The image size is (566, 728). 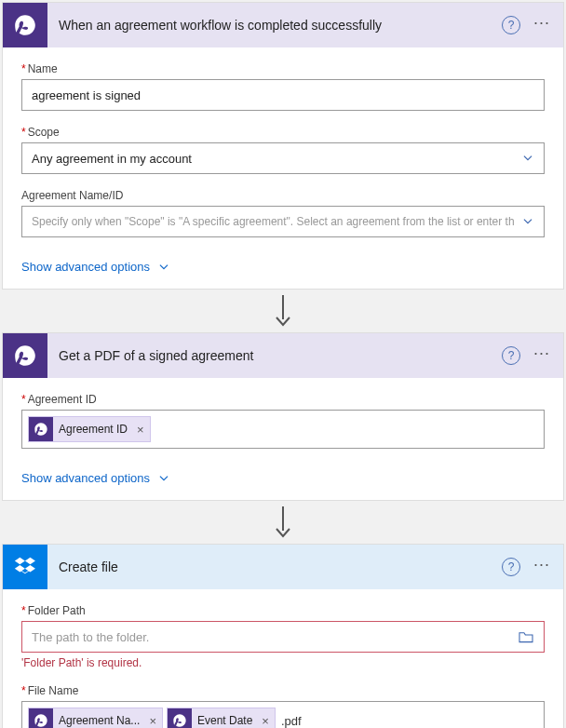 I want to click on token-label: Agreement ID, so click(x=95, y=429).